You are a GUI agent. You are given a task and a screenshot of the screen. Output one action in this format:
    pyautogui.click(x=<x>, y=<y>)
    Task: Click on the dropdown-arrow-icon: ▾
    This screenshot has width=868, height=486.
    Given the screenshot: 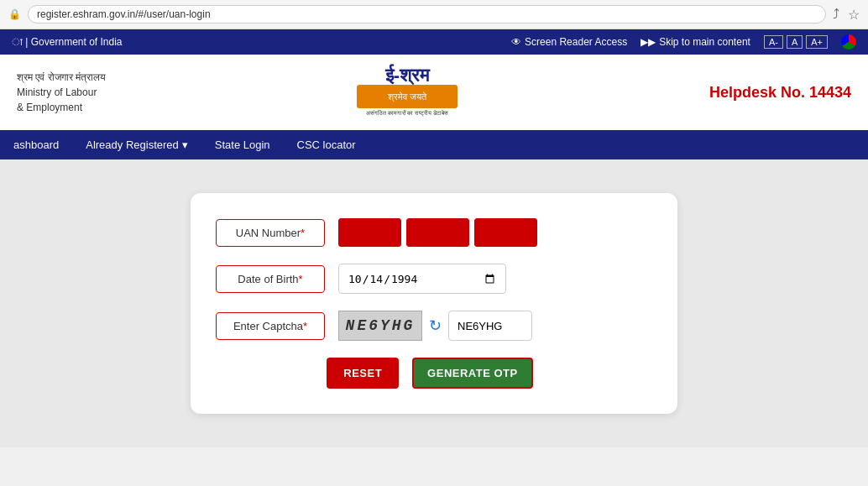 What is the action you would take?
    pyautogui.click(x=185, y=144)
    